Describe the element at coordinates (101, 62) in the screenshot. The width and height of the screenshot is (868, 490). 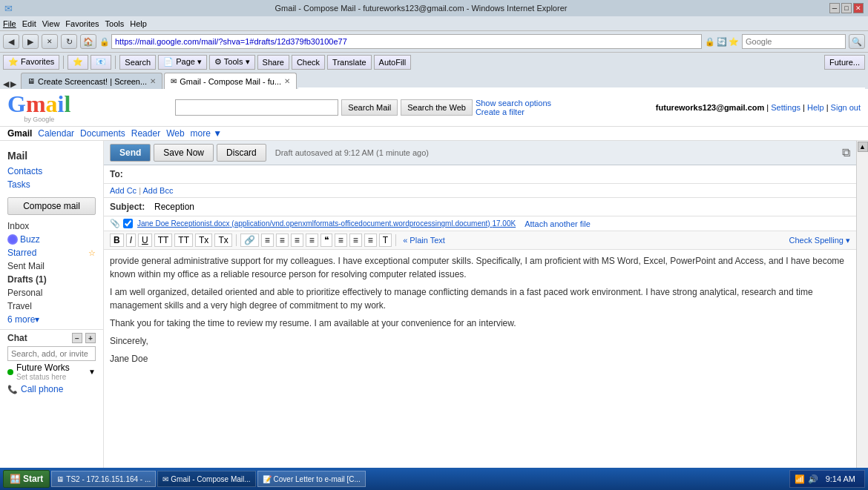
I see `ie-tools-btn: 📧` at that location.